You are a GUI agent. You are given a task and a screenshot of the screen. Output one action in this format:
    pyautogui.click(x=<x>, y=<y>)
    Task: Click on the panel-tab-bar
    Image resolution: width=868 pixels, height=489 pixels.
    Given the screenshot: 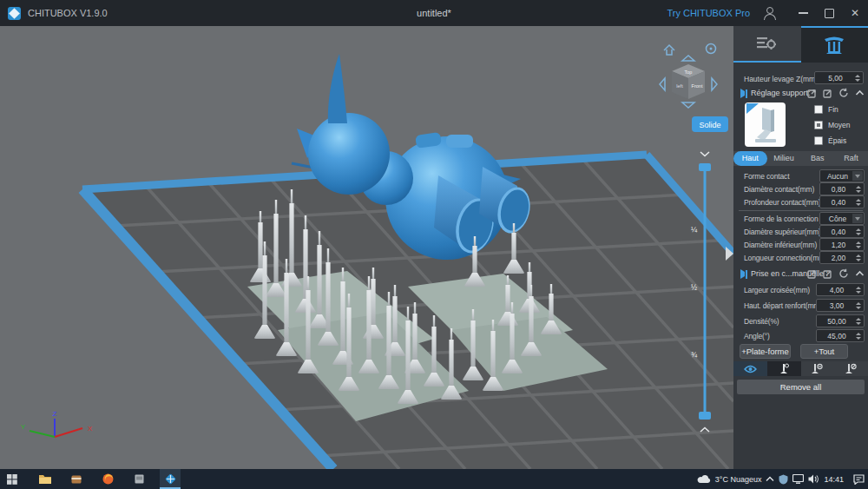 What is the action you would take?
    pyautogui.click(x=800, y=44)
    